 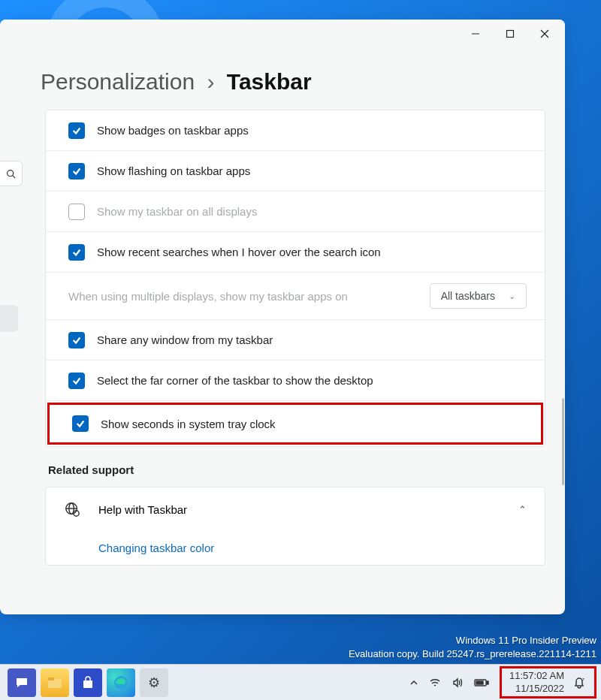 I want to click on checkbox-all-displays, so click(x=77, y=212).